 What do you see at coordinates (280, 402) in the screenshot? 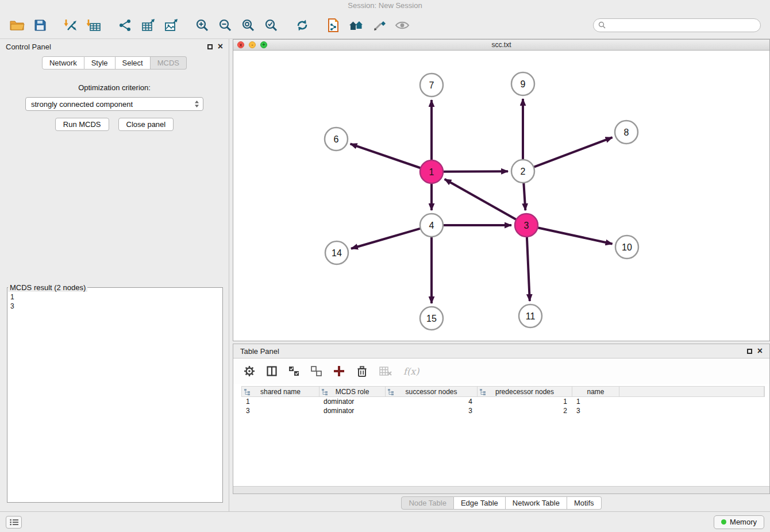
I see `cell-shared-name: 1` at bounding box center [280, 402].